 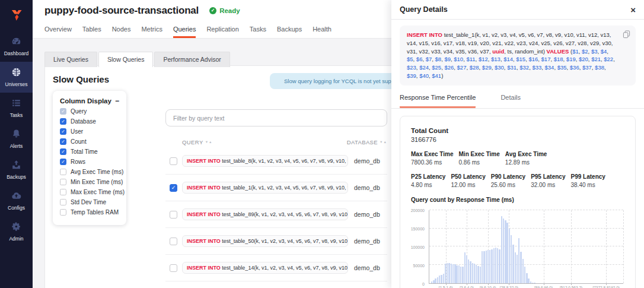 I want to click on column-option-label: Database, so click(x=83, y=121).